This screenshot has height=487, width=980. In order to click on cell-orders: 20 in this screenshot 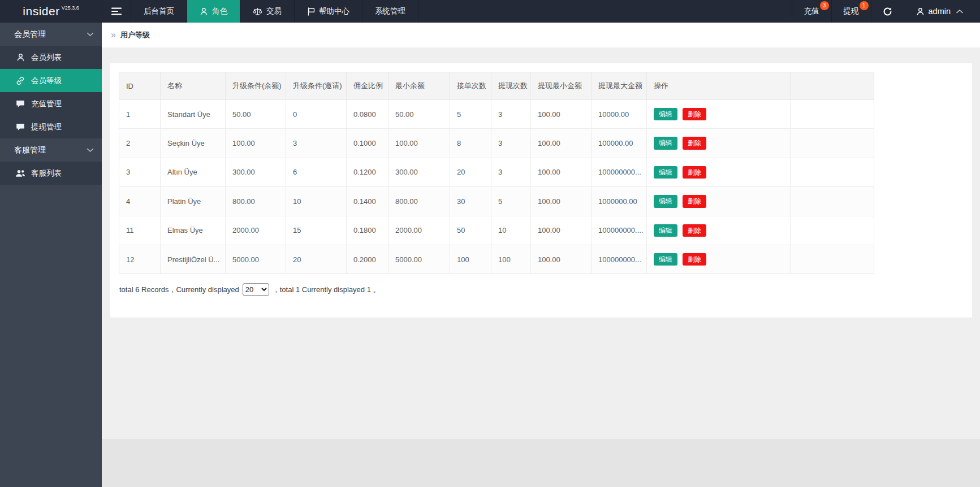, I will do `click(470, 172)`.